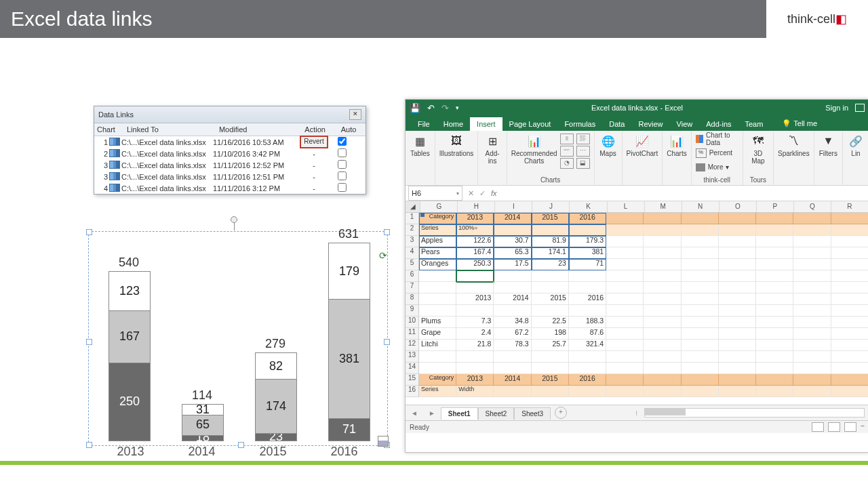  Describe the element at coordinates (438, 333) in the screenshot. I see `cell: Grape` at that location.